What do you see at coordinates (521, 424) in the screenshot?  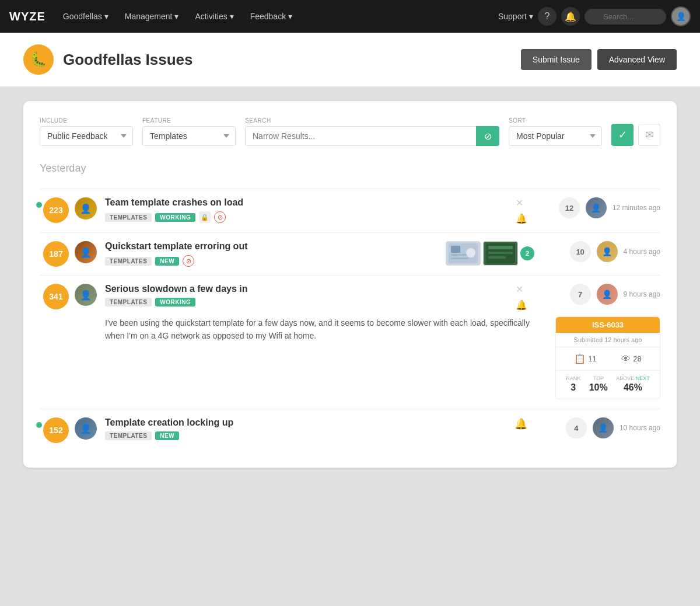 I see `bell-active-icon: 🔔` at bounding box center [521, 424].